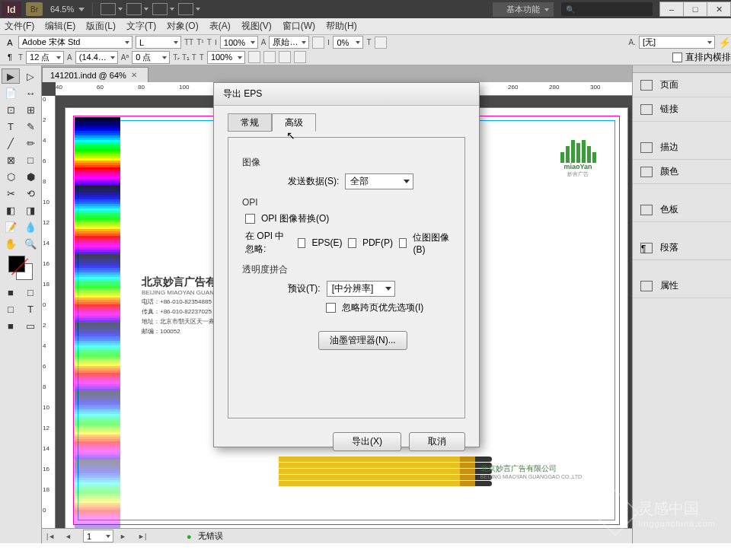 This screenshot has height=560, width=731. What do you see at coordinates (367, 441) in the screenshot?
I see `export-button: 导出(X)` at bounding box center [367, 441].